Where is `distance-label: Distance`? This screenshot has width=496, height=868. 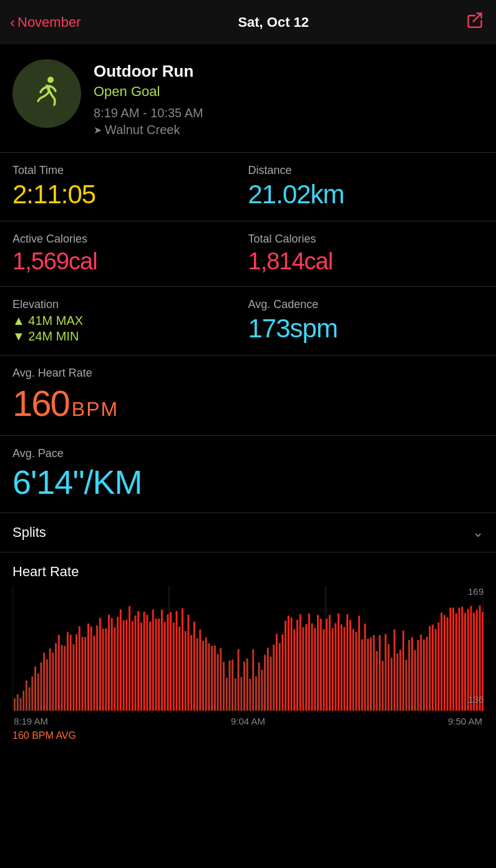 distance-label: Distance is located at coordinates (366, 171).